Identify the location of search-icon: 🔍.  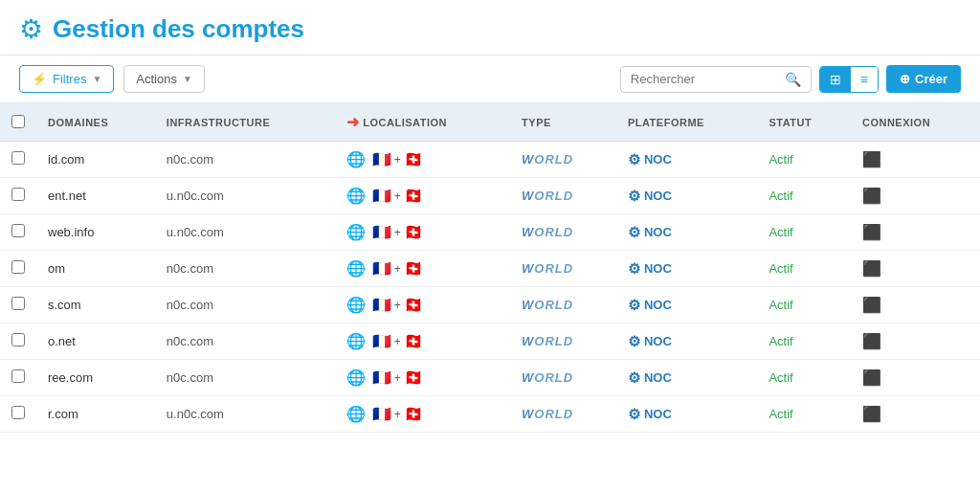
(792, 79).